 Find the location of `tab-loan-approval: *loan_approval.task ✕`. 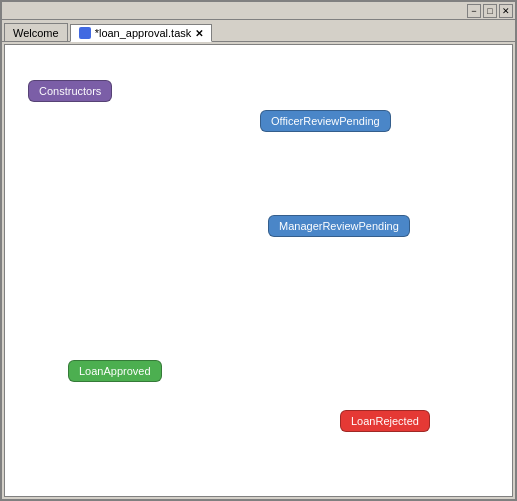

tab-loan-approval: *loan_approval.task ✕ is located at coordinates (142, 33).